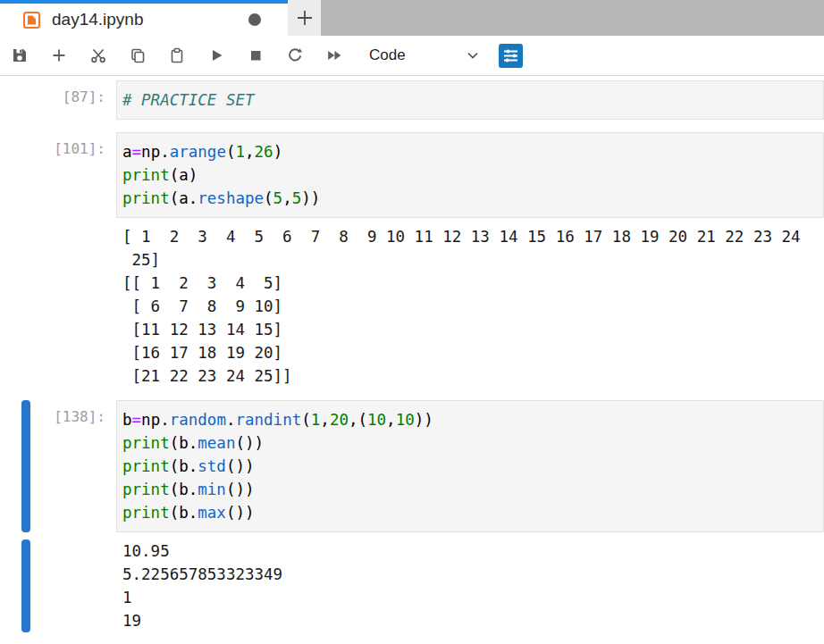  Describe the element at coordinates (425, 55) in the screenshot. I see `cell-type-dropdown: Code` at that location.